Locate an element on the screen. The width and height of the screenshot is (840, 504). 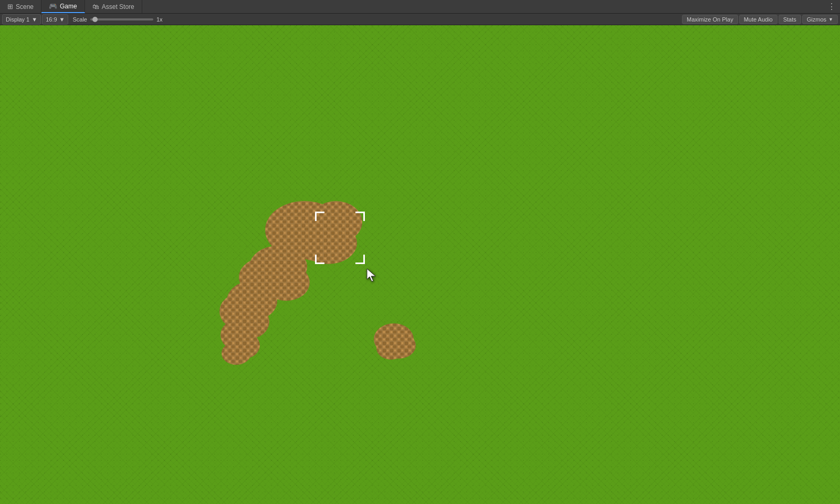
gizmos-label: Gizmos is located at coordinates (817, 19).